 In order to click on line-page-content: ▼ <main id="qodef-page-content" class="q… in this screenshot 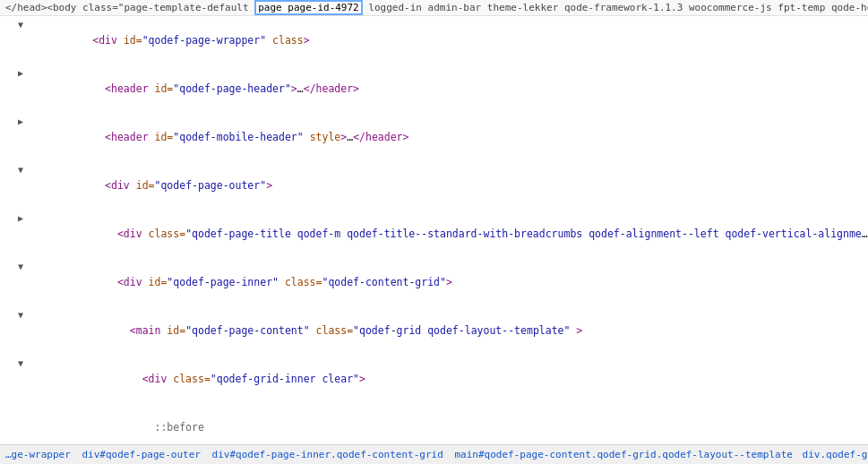, I will do `click(434, 331)`.